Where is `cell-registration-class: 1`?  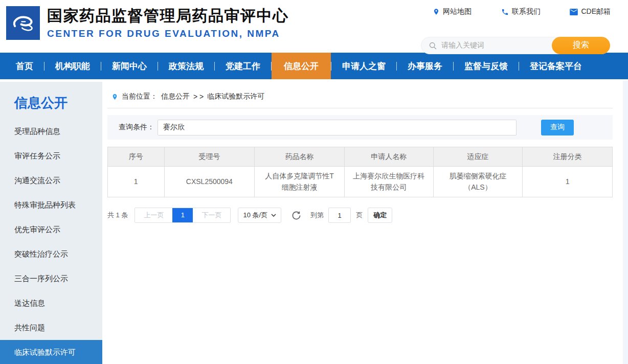 cell-registration-class: 1 is located at coordinates (568, 182).